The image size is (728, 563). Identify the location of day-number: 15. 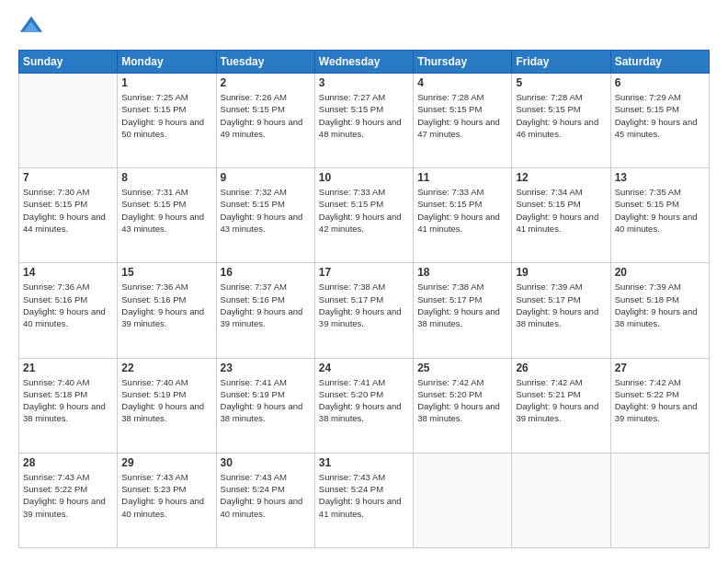
(166, 272).